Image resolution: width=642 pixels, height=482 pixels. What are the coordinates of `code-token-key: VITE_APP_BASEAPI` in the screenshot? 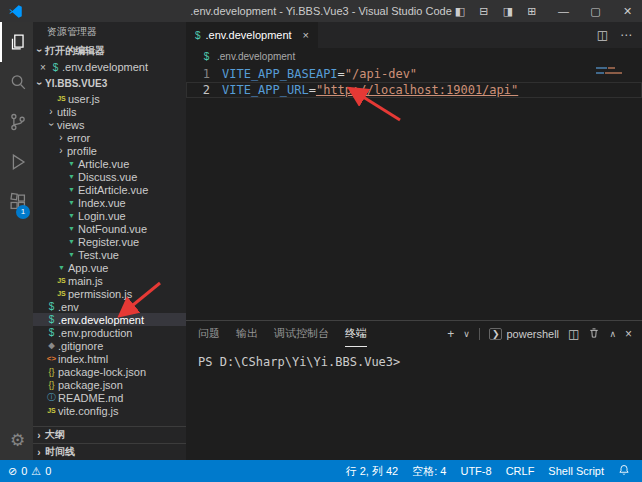 It's located at (280, 74).